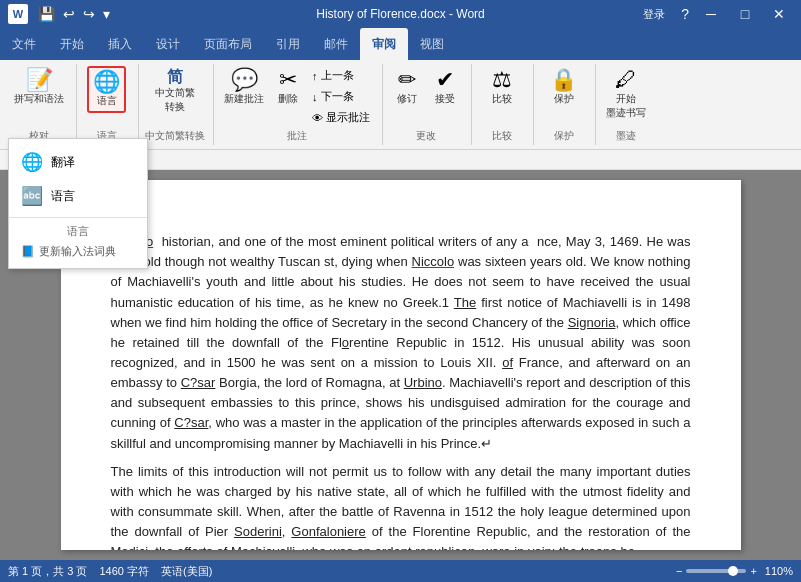  I want to click on zoom-out-btn: −, so click(679, 571).